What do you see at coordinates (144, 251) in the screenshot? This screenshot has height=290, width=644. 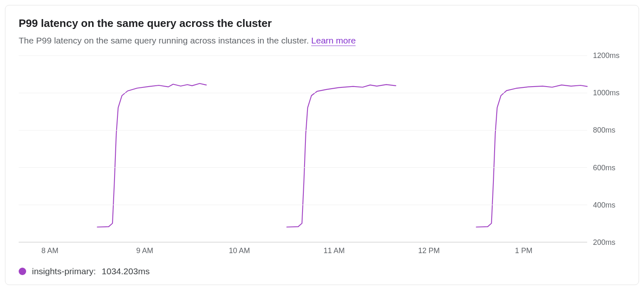 I see `x-tick-label: 9 AM` at bounding box center [144, 251].